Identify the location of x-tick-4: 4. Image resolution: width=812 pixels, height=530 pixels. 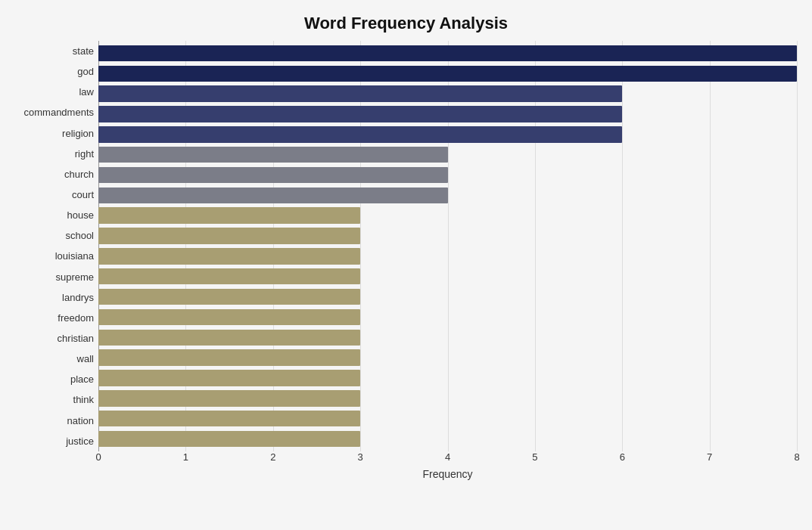
(448, 457).